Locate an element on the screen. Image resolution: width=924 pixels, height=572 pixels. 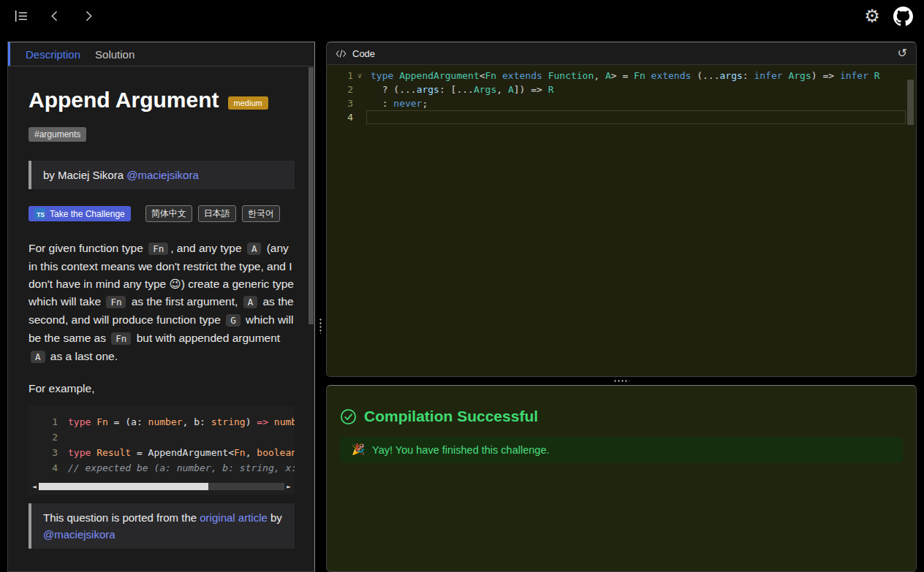
code-panel-header: Code ↺ is located at coordinates (621, 54).